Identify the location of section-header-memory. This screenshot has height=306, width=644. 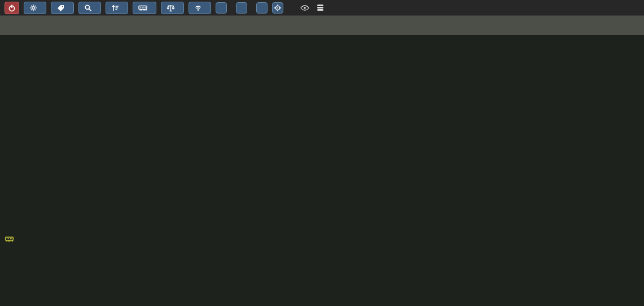
(11, 239).